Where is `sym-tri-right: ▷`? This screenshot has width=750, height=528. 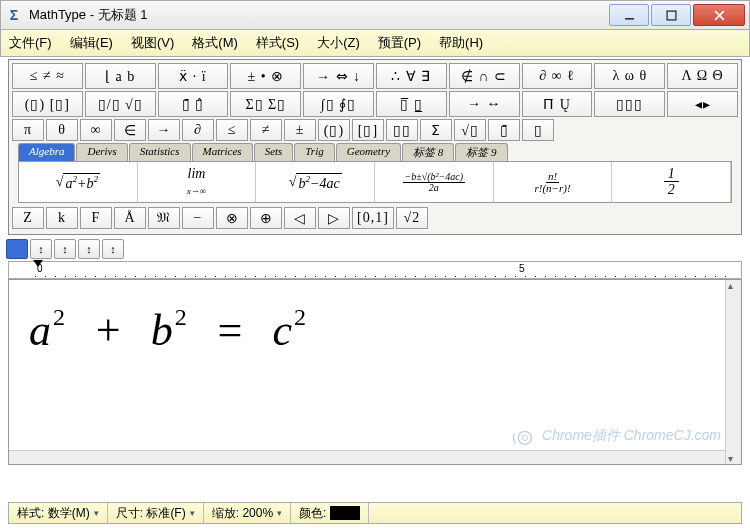
sym-tri-right: ▷ is located at coordinates (334, 218).